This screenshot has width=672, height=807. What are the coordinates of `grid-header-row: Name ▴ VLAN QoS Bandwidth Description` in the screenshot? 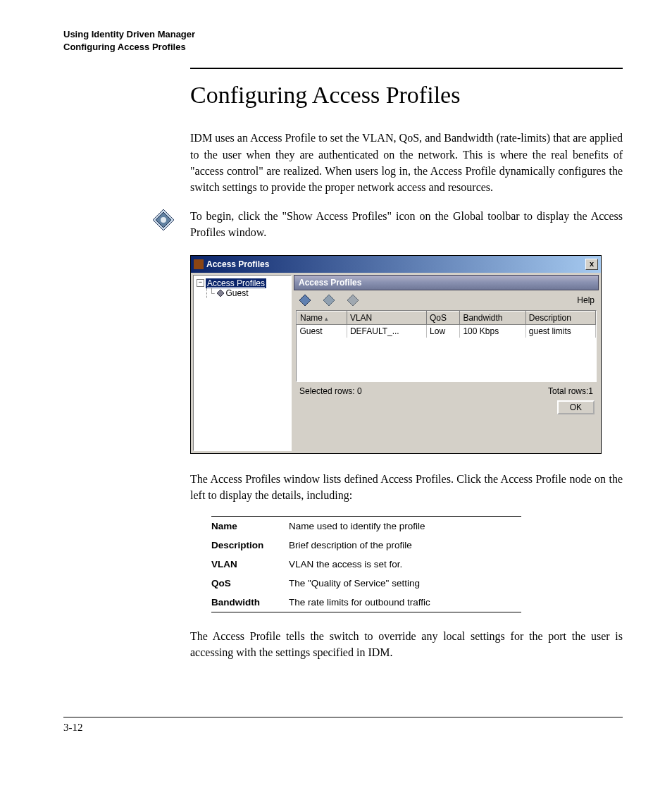 It's located at (447, 317).